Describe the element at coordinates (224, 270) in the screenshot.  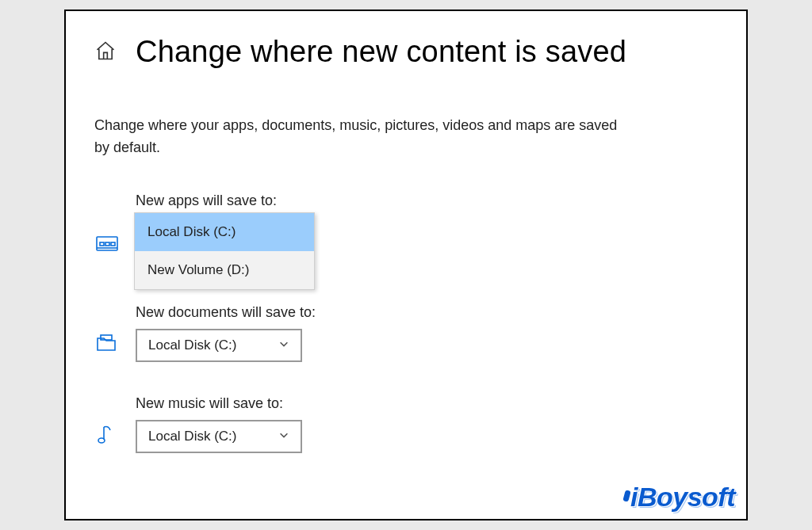
I see `apps-option-new-d: New Volume (D:)` at that location.